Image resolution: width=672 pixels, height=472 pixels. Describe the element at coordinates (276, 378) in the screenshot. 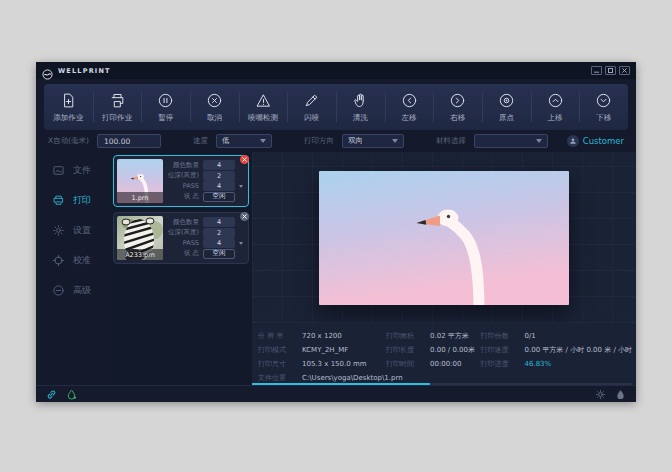

I see `file-location-label: 文件位置` at that location.